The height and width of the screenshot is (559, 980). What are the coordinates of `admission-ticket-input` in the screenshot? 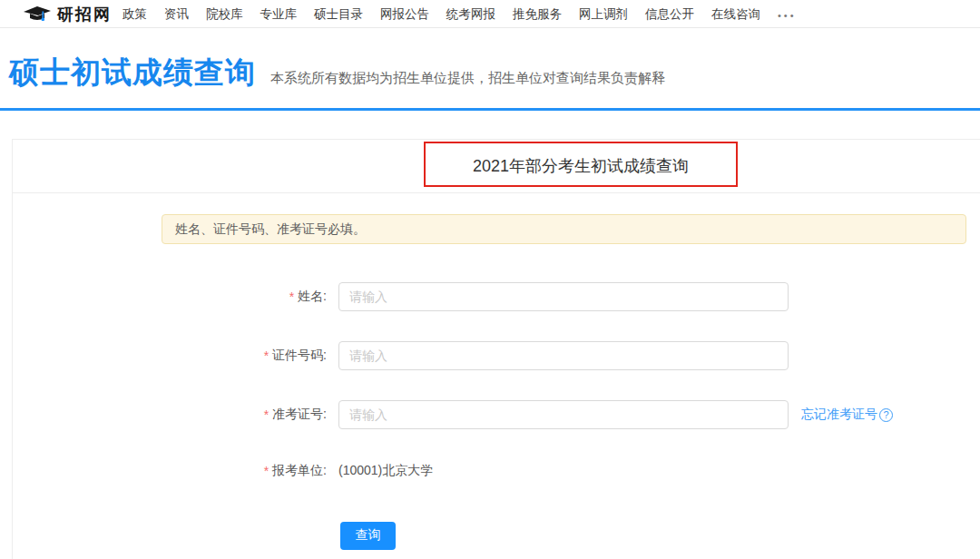 It's located at (564, 415).